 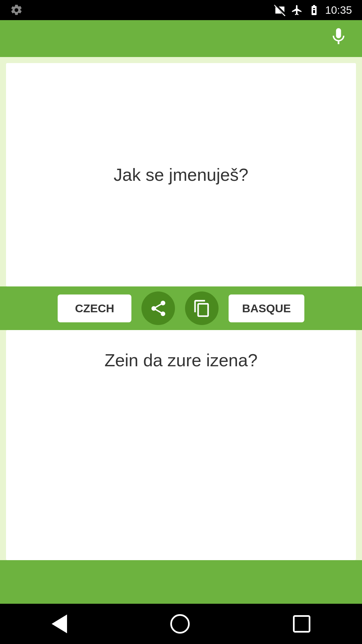 I want to click on source-text: Jak se jmenuješ?, so click(x=181, y=175).